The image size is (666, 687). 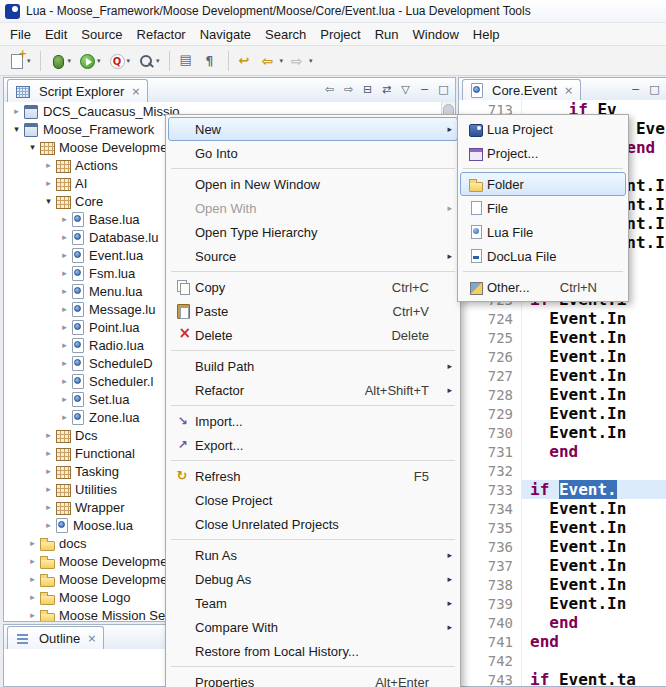 I want to click on menu-navigate: Navigate, so click(x=226, y=34).